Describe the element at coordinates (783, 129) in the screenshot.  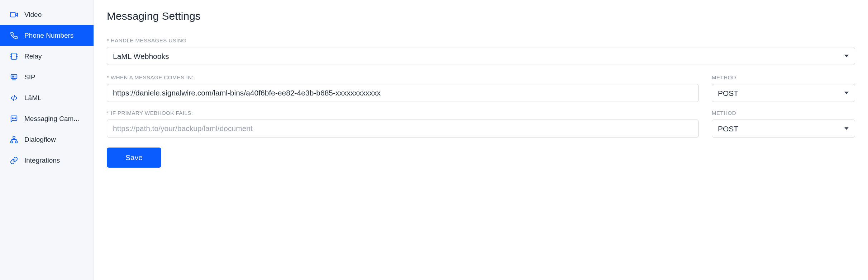
I see `backup-method-select: POST` at that location.